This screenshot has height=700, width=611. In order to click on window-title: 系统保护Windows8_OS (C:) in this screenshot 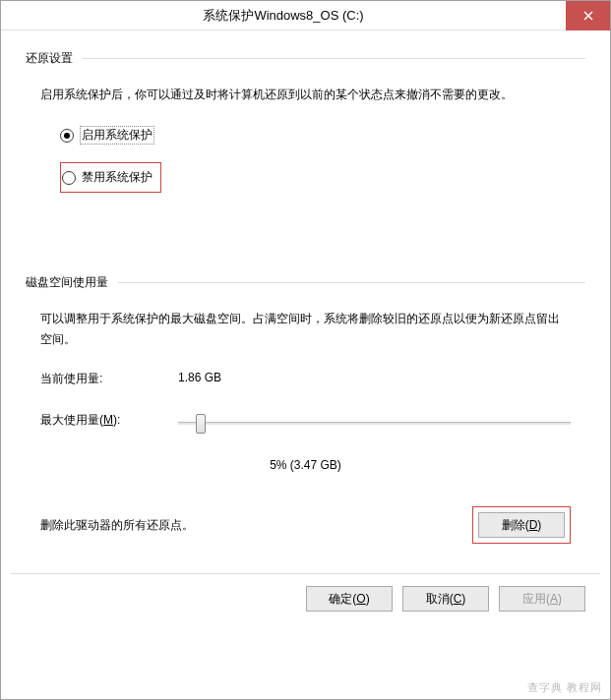, I will do `click(283, 16)`.